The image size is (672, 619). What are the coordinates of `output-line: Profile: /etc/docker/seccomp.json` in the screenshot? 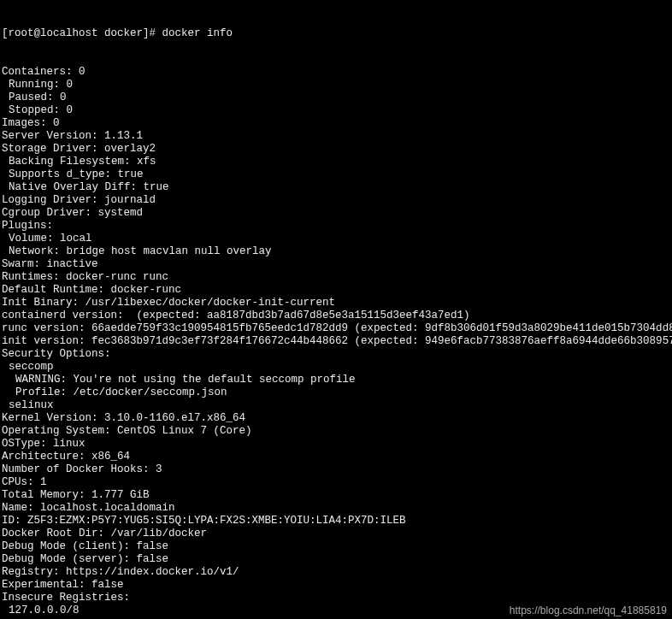 It's located at (336, 393).